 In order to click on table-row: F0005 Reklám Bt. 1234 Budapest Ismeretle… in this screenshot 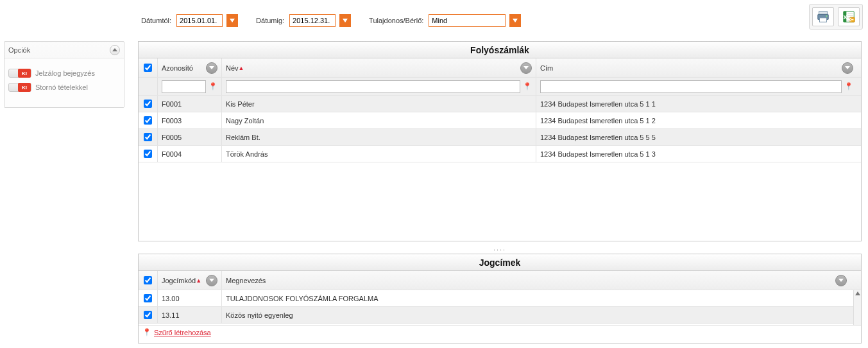, I will do `click(500, 137)`.